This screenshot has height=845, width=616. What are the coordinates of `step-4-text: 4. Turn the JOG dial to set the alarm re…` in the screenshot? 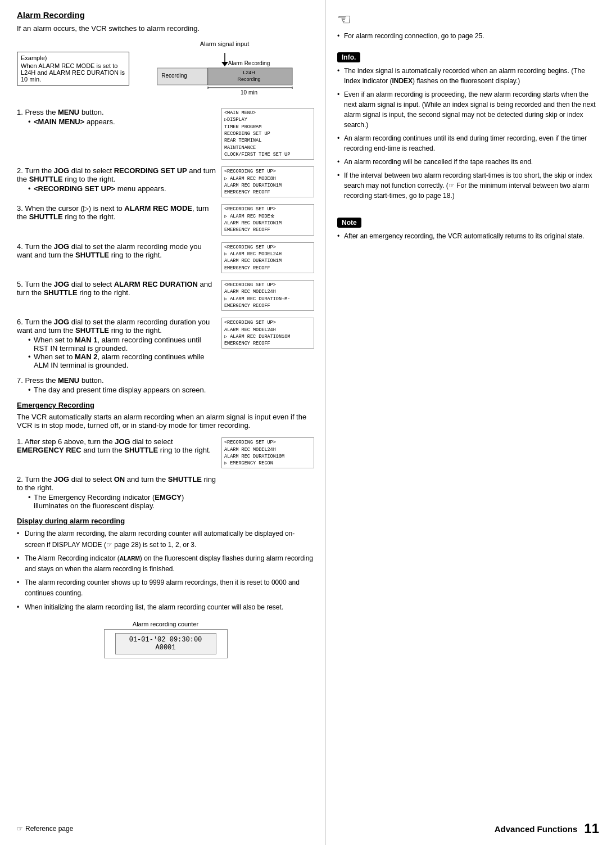 It's located at (119, 251).